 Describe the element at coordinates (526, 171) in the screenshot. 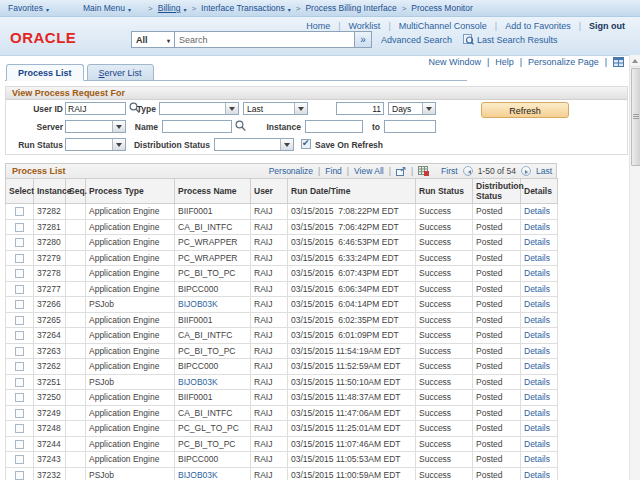

I see `pagination-next-icon` at that location.